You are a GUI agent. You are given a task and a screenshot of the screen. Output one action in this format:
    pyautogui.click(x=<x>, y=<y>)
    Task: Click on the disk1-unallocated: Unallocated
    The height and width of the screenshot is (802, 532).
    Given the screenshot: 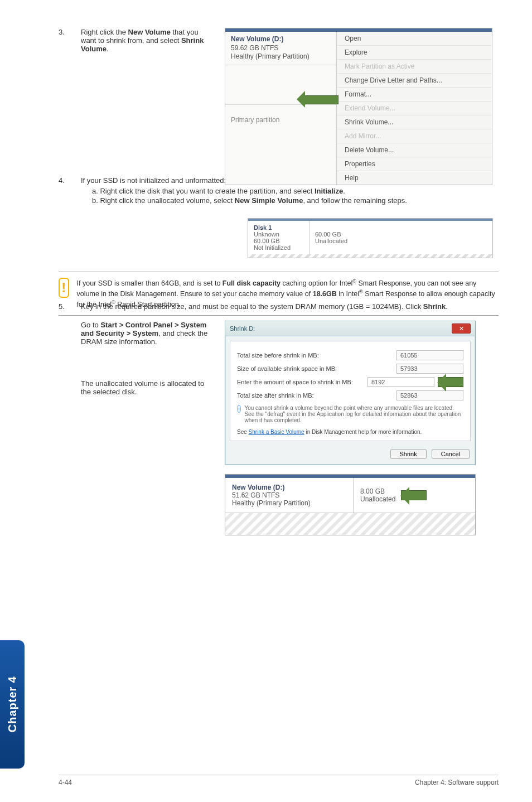 What is the action you would take?
    pyautogui.click(x=331, y=241)
    